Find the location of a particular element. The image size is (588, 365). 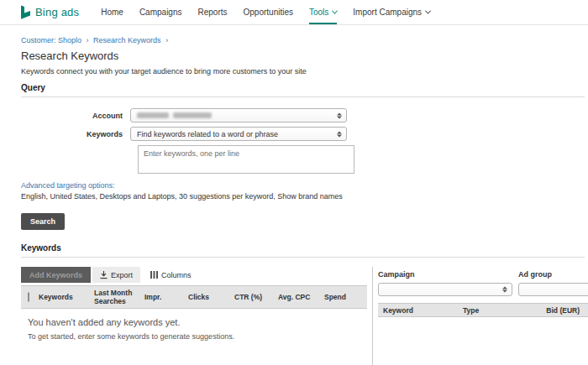

campaign-field: Campaign is located at coordinates (445, 284).